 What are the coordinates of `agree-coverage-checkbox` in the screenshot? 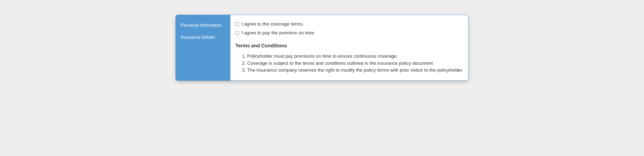 It's located at (237, 24).